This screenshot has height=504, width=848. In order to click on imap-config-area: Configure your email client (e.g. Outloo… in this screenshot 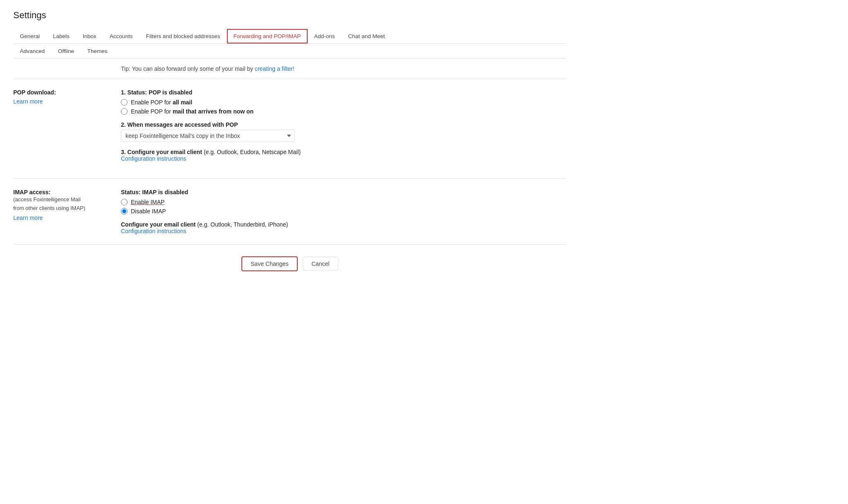, I will do `click(344, 228)`.